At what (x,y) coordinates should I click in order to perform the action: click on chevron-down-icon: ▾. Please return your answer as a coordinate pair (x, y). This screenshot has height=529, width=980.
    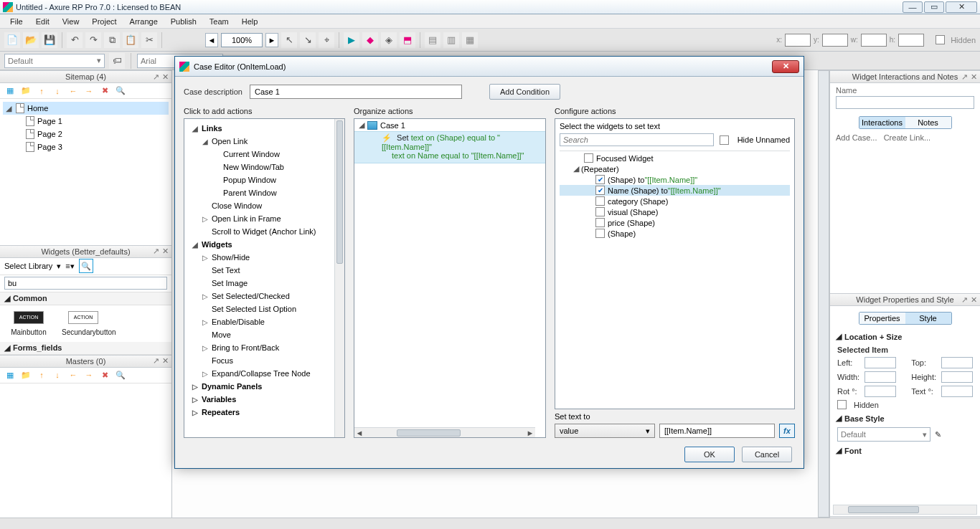
    Looking at the image, I should click on (59, 267).